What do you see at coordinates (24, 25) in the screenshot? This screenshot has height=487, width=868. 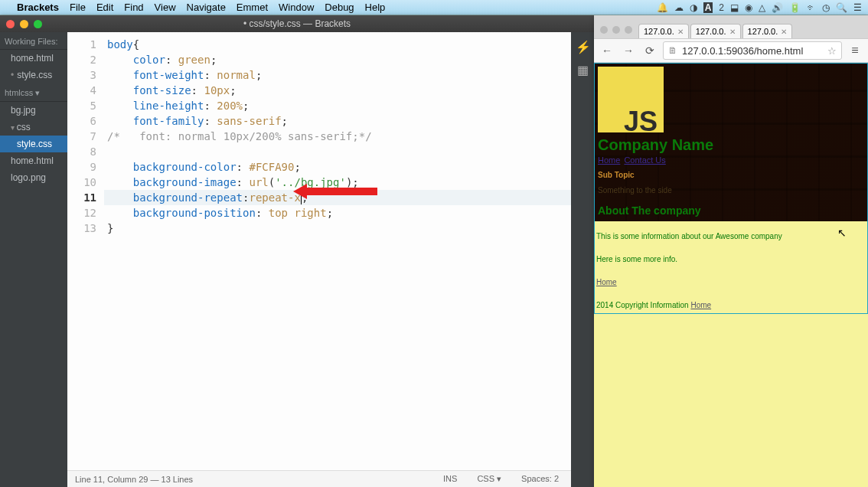 I see `minimize-button` at bounding box center [24, 25].